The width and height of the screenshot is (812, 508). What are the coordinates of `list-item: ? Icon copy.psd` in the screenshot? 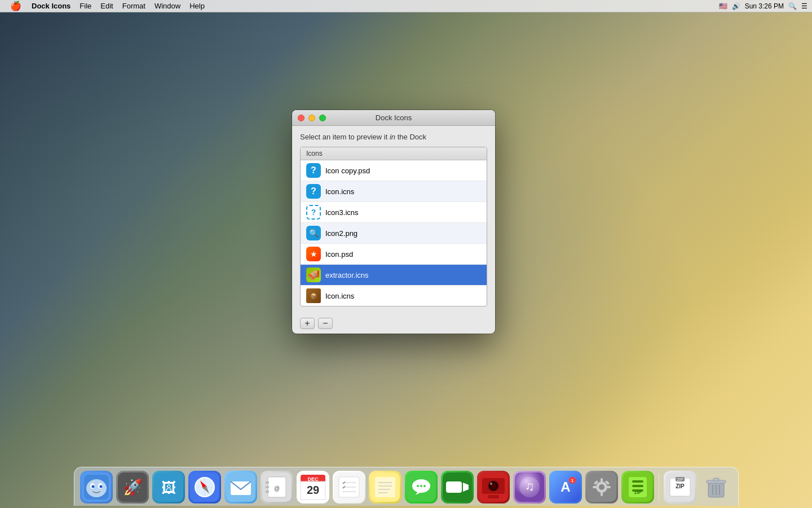 It's located at (394, 170).